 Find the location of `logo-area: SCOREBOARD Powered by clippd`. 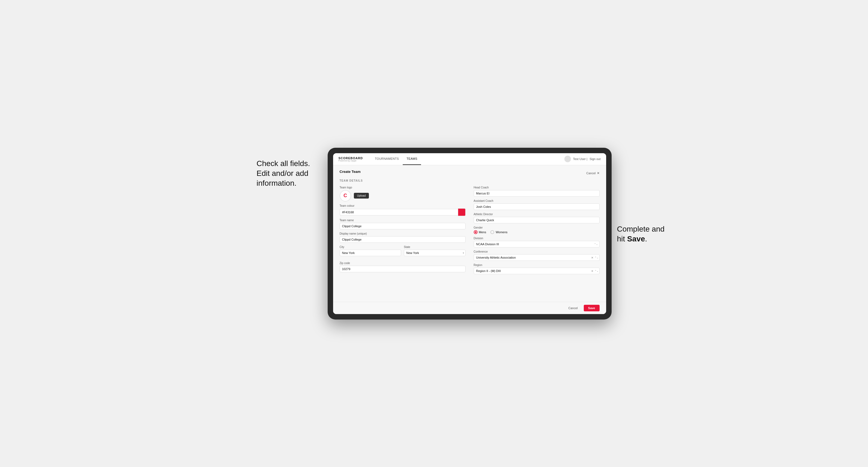

logo-area: SCOREBOARD Powered by clippd is located at coordinates (351, 159).